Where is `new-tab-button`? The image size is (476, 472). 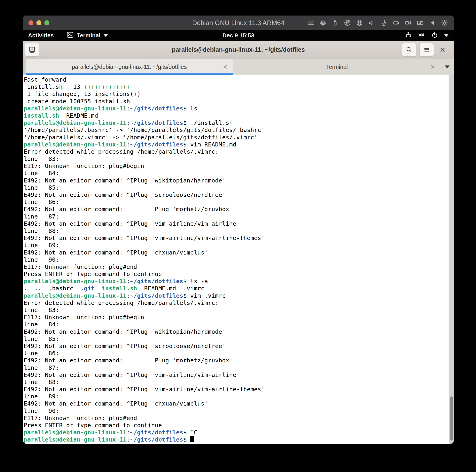 new-tab-button is located at coordinates (32, 50).